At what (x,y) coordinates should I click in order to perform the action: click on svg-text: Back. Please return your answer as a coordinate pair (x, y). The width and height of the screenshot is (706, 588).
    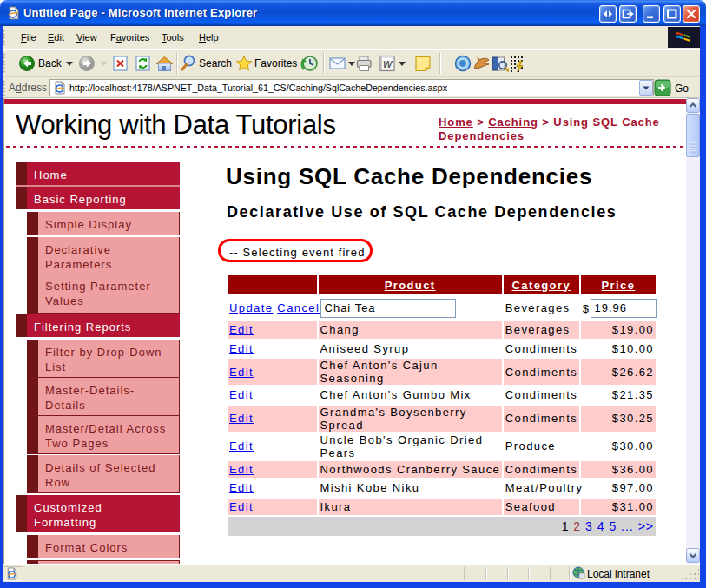
    Looking at the image, I should click on (50, 63).